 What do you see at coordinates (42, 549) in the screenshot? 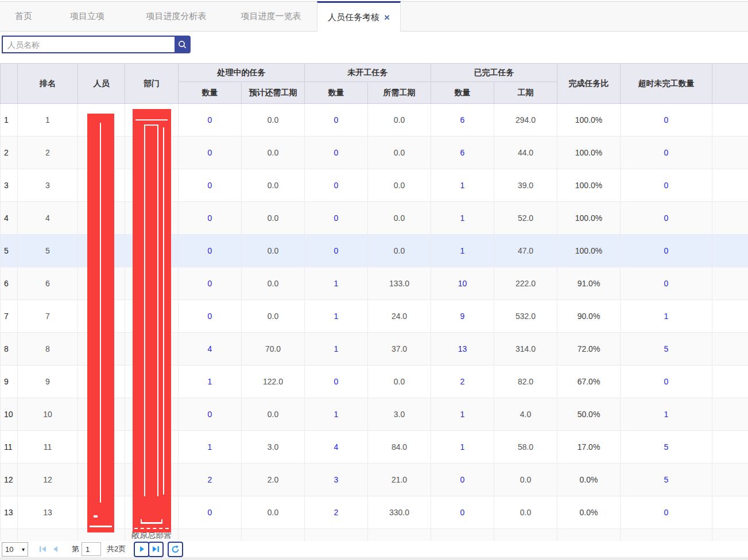
I see `first-page-icon` at bounding box center [42, 549].